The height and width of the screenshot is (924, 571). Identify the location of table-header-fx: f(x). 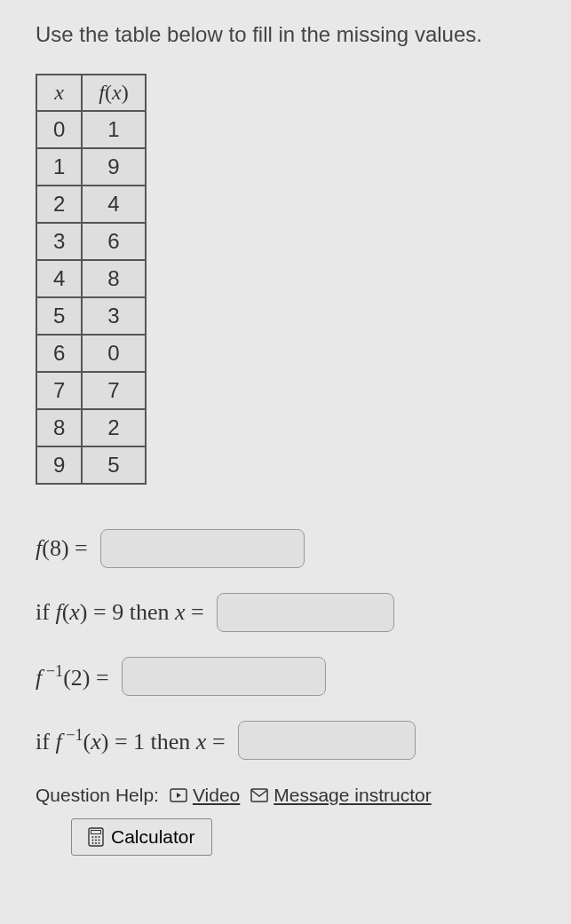
(114, 92).